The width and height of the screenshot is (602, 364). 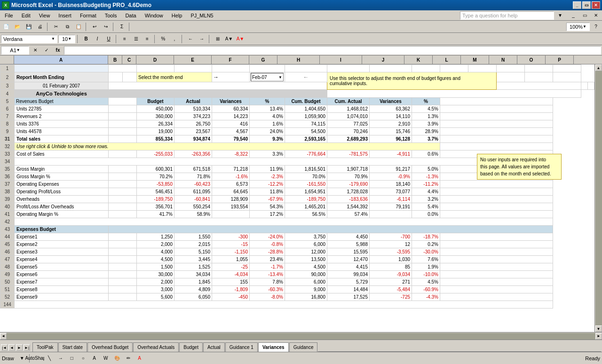 What do you see at coordinates (117, 358) in the screenshot?
I see `draw-fill-button: 🎨` at bounding box center [117, 358].